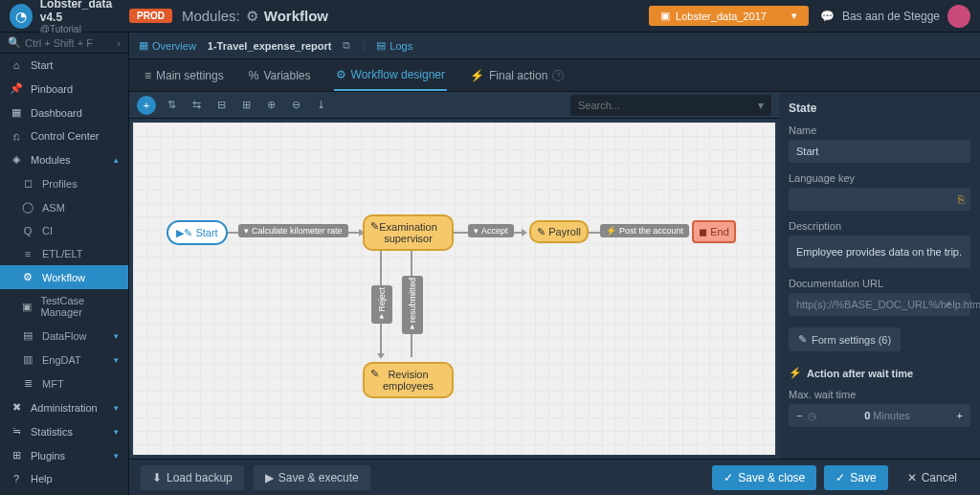 This screenshot has width=980, height=495. What do you see at coordinates (668, 105) in the screenshot?
I see `search-input` at bounding box center [668, 105].